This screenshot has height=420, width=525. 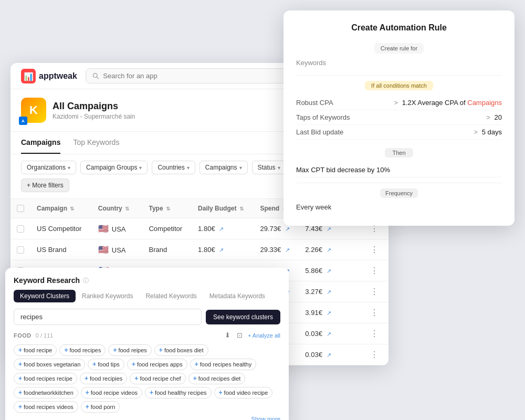 What do you see at coordinates (228, 335) in the screenshot?
I see `download-icon: ⬇` at bounding box center [228, 335].